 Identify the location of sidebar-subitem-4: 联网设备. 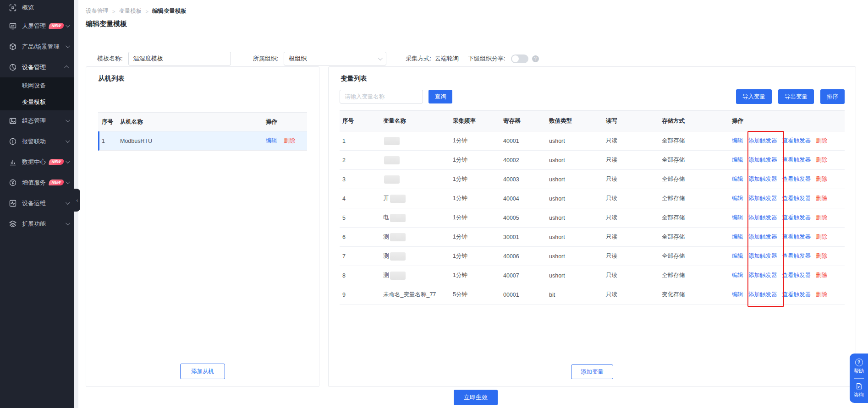
(37, 86).